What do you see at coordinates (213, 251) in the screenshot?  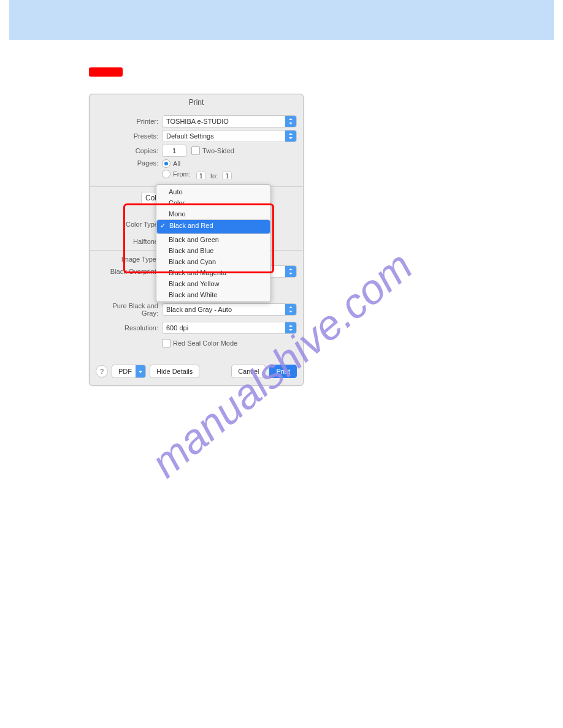 I see `dropdown-item: Black and Blue` at bounding box center [213, 251].